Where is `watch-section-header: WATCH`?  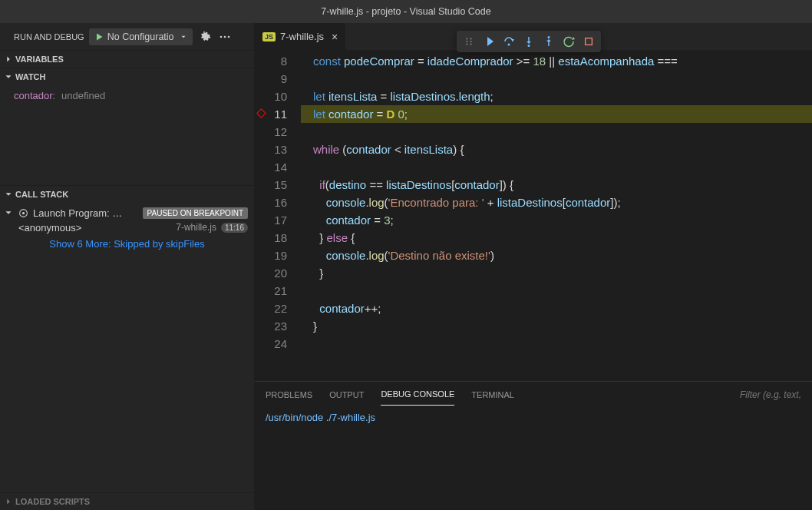 watch-section-header: WATCH is located at coordinates (127, 77).